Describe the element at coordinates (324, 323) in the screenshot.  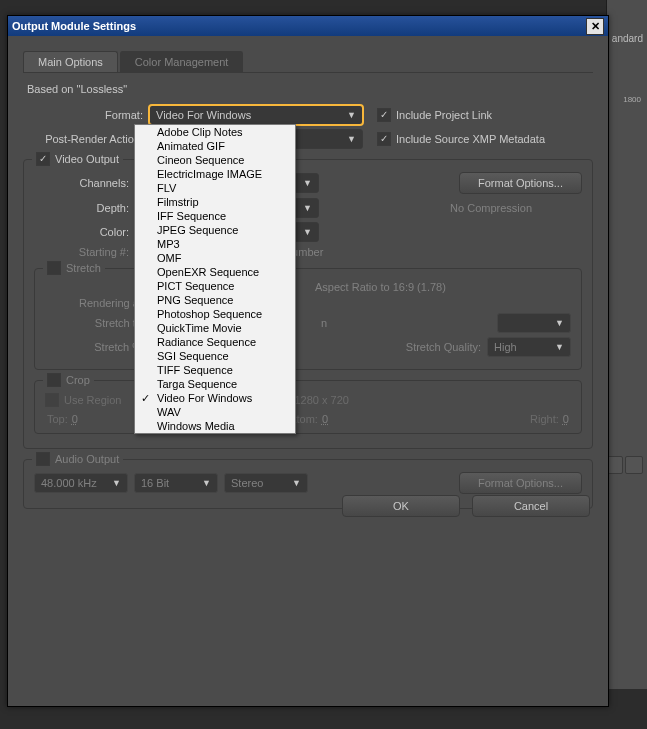
I see `stretch-to-suffix: n` at that location.